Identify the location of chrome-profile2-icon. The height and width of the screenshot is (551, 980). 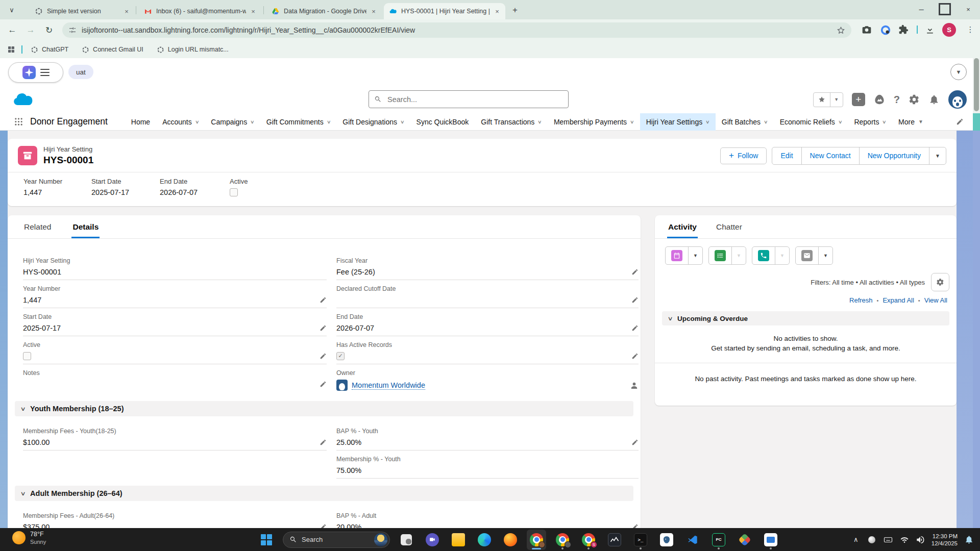
(562, 540).